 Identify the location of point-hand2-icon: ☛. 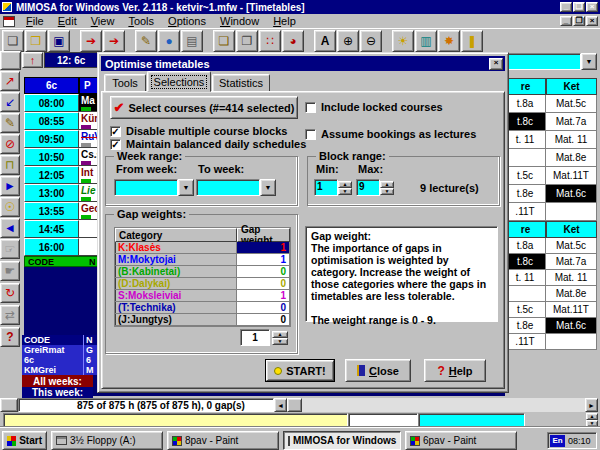
(10, 271).